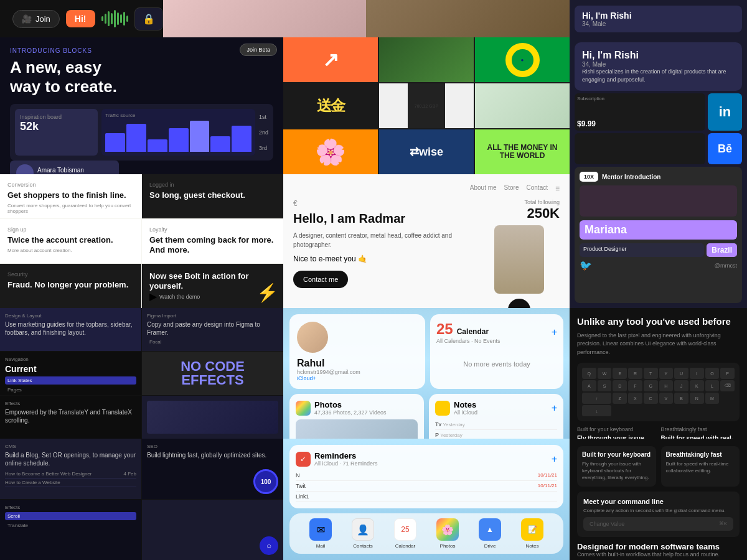  What do you see at coordinates (36, 19) in the screenshot?
I see `join-button: 🎥 Join` at bounding box center [36, 19].